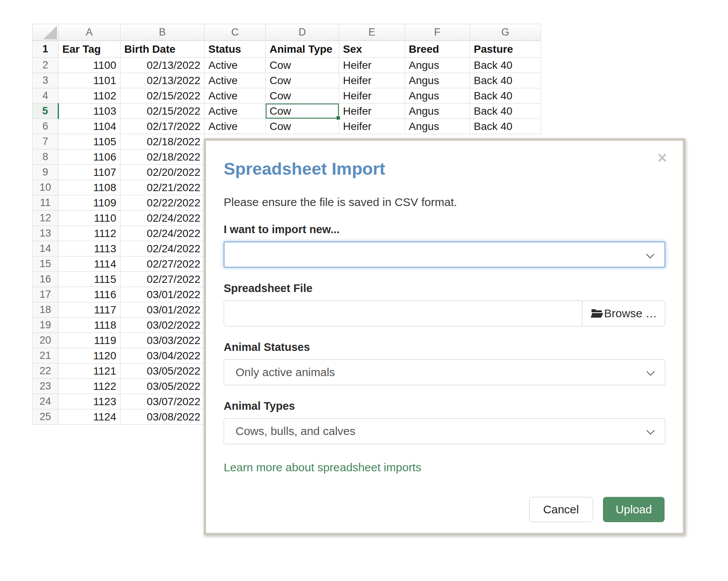 This screenshot has height=581, width=728. Describe the element at coordinates (444, 431) in the screenshot. I see `animal-types-select: Cows, bulls, and calves` at that location.